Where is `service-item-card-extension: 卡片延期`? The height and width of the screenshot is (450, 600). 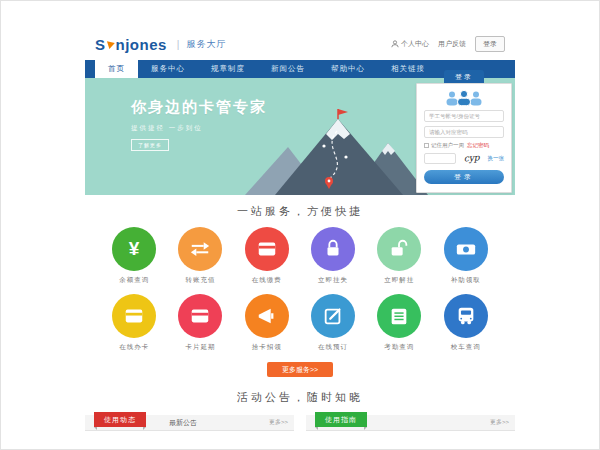 service-item-card-extension: 卡片延期 is located at coordinates (200, 323).